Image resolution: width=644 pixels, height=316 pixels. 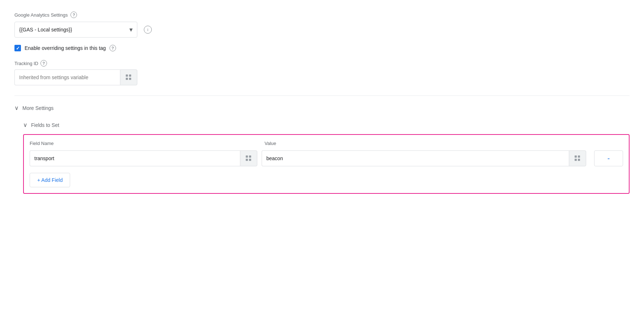 What do you see at coordinates (147, 143) in the screenshot?
I see `col-field-name-header: Field Name` at bounding box center [147, 143].